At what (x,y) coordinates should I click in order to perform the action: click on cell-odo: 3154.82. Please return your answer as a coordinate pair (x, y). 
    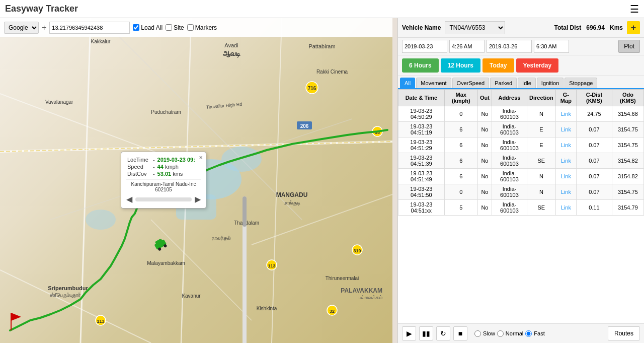
    Looking at the image, I should click on (628, 161).